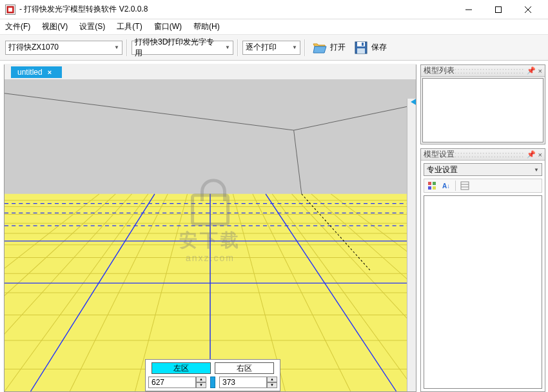 This screenshot has height=392, width=548. Describe the element at coordinates (379, 48) in the screenshot. I see `save-button-label: 保存` at that location.